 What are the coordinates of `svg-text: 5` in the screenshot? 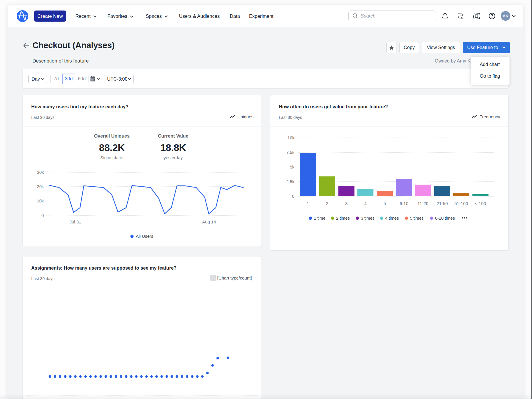 It's located at (385, 203).